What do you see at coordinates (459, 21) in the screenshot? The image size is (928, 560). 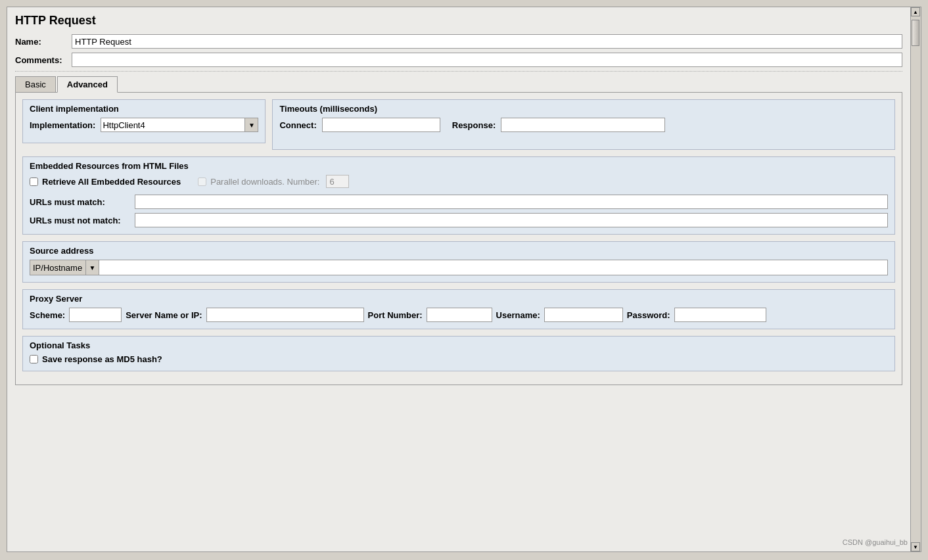 I see `page-title: HTTP Request` at bounding box center [459, 21].